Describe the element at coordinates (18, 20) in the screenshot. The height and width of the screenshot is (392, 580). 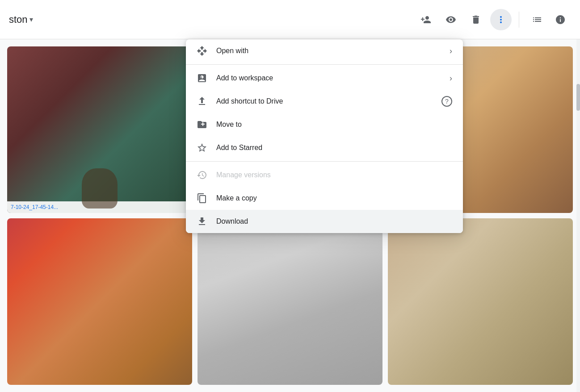
I see `header-title-text: ston` at that location.